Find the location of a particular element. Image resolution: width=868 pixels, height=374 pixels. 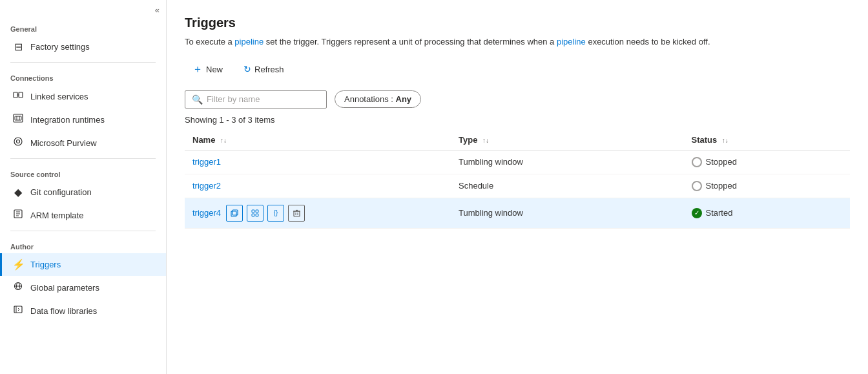

row-actions: {} is located at coordinates (265, 213).